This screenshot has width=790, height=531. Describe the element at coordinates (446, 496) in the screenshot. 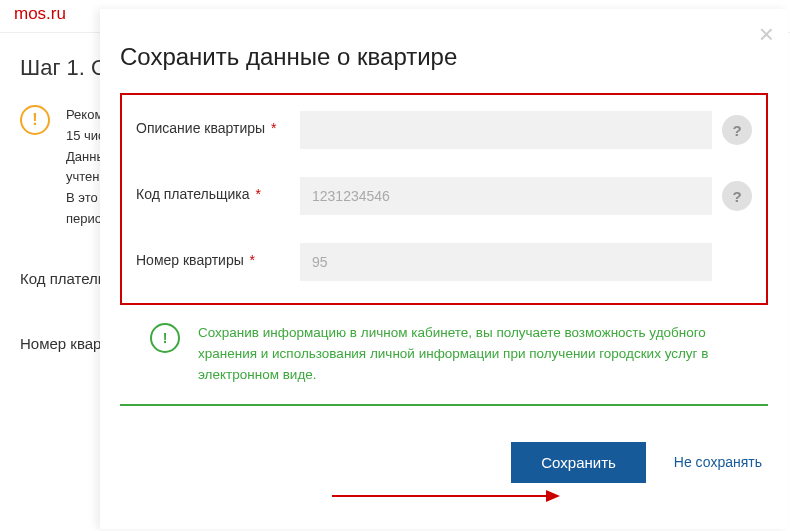

I see `annotation-arrow-icon` at that location.